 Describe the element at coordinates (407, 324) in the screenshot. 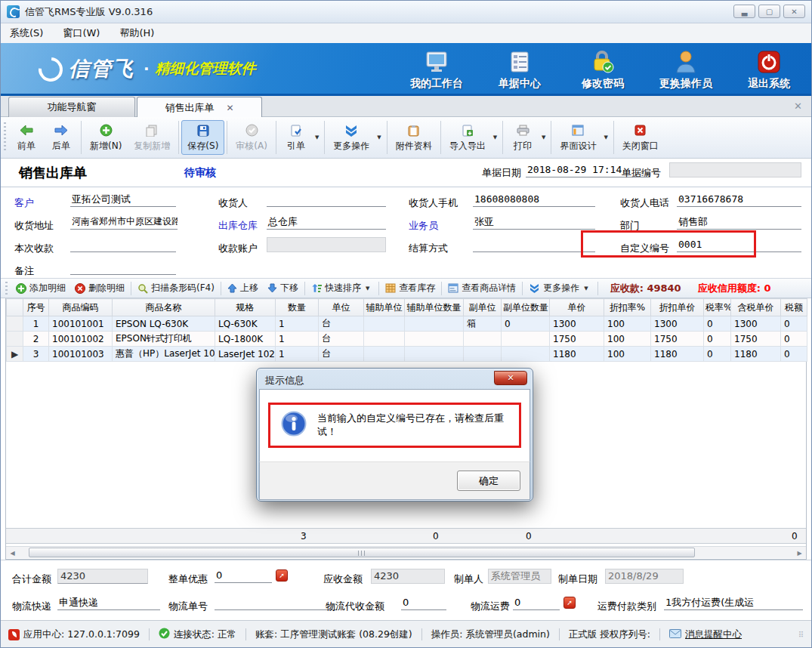

I see `grid-row: 1 100101001 EPSON LQ-630K LQ-630K 1 台 箱 …` at that location.